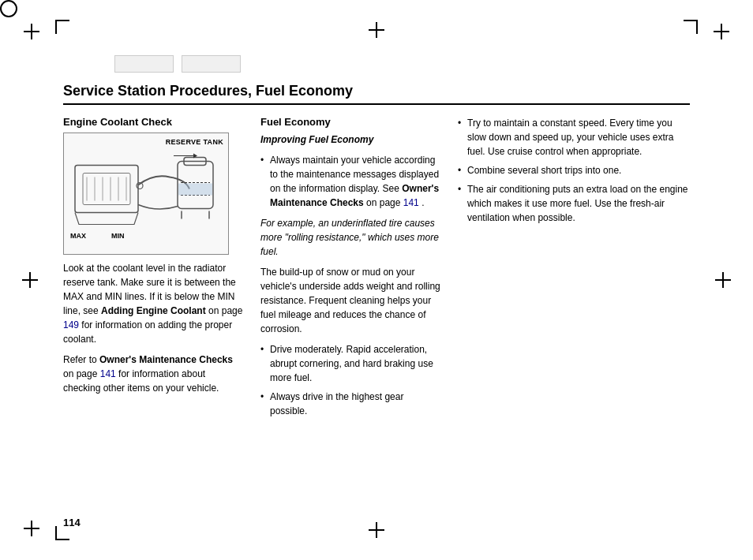 The image size is (753, 560). I want to click on fuel-bullets-1: Always maintain your vehicle according t…, so click(351, 181).